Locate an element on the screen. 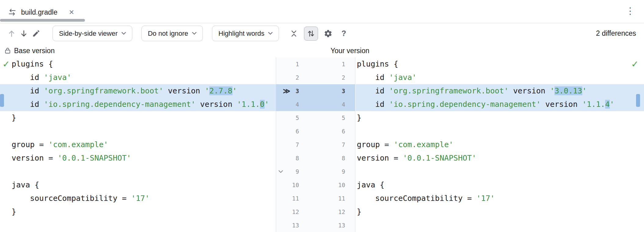 Image resolution: width=644 pixels, height=232 pixels. line-number-left: 6 is located at coordinates (298, 131).